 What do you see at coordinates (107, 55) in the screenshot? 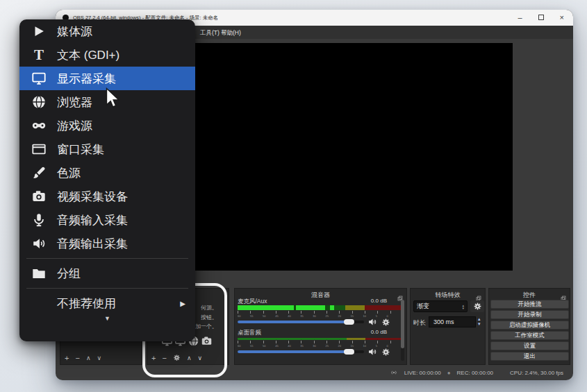
I see `menu-item-text-gdi: T 文本 (GDI+)` at bounding box center [107, 55].